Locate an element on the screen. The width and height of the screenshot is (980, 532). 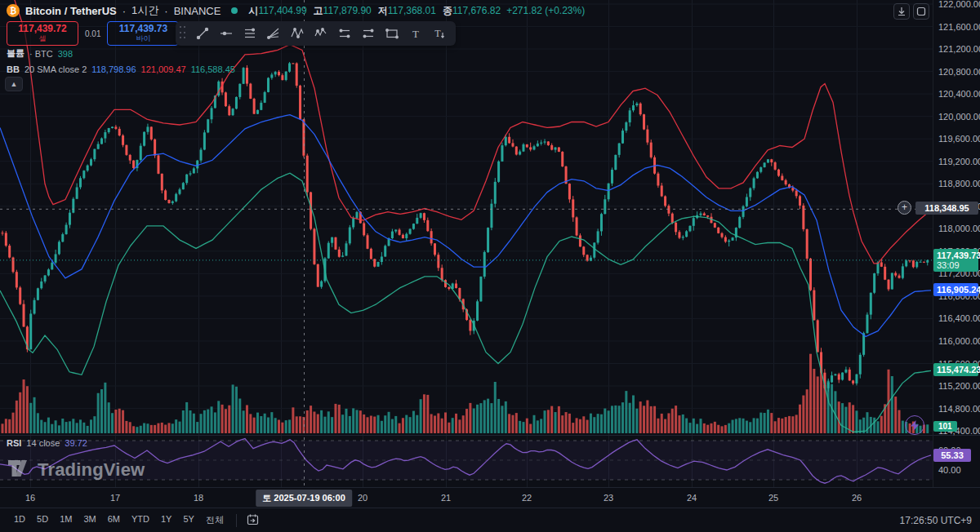
calendar-icon is located at coordinates (253, 519).